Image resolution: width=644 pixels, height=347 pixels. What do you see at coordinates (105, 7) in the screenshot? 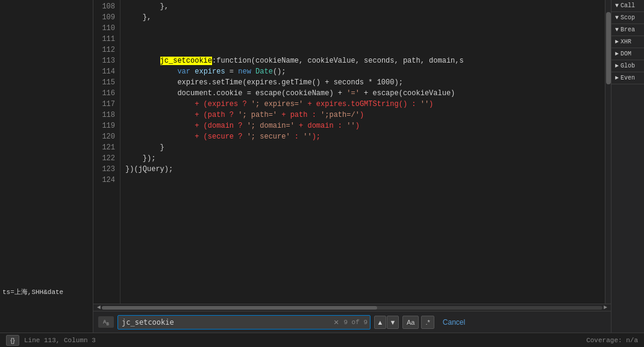
I see `line-number: 108` at bounding box center [105, 7].